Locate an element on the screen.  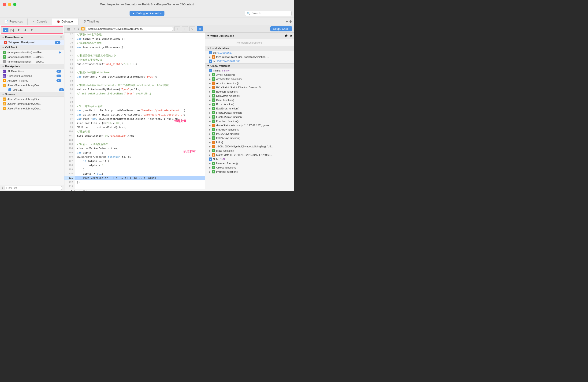
c-button: C is located at coordinates (192, 29).